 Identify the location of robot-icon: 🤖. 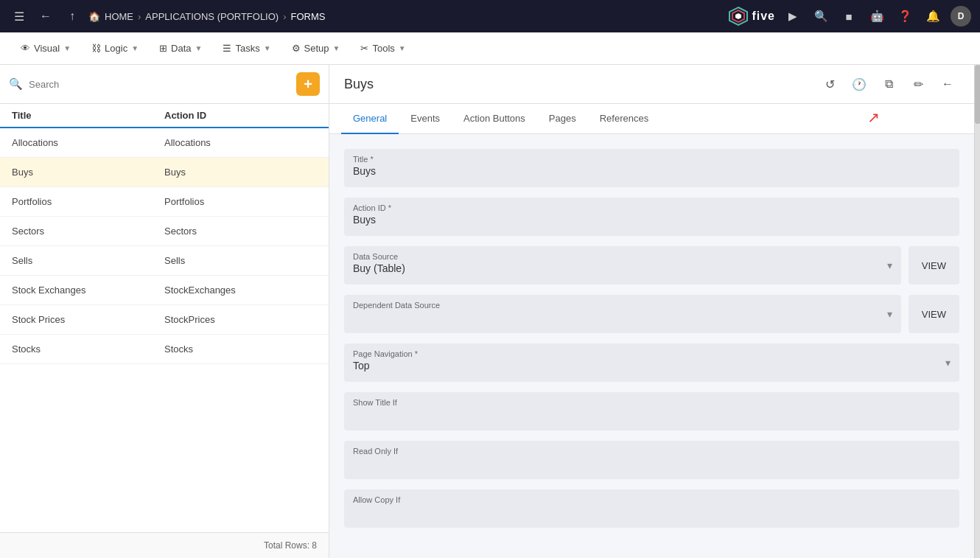
(877, 16).